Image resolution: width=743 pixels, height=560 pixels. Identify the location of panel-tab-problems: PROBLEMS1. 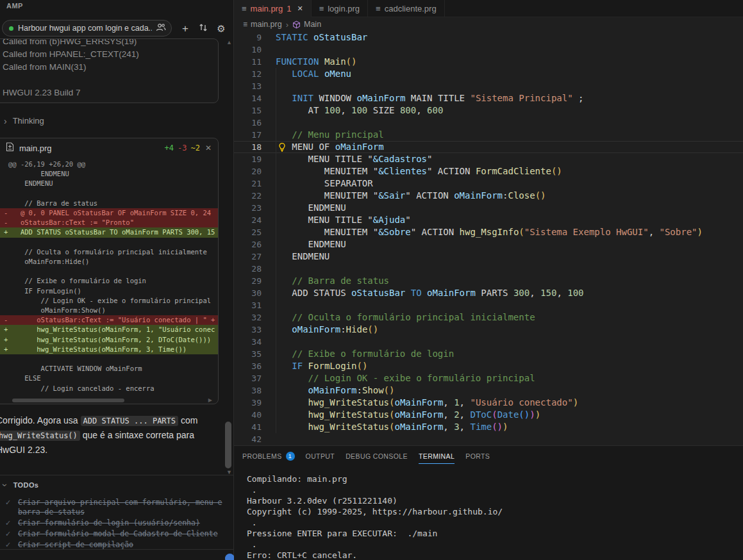
(269, 457).